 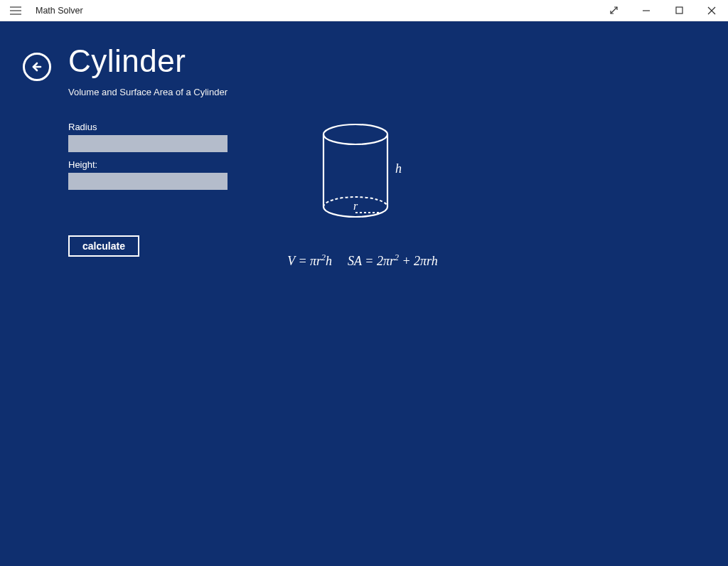 I want to click on input-form: Radius Height: calculate, so click(x=148, y=195).